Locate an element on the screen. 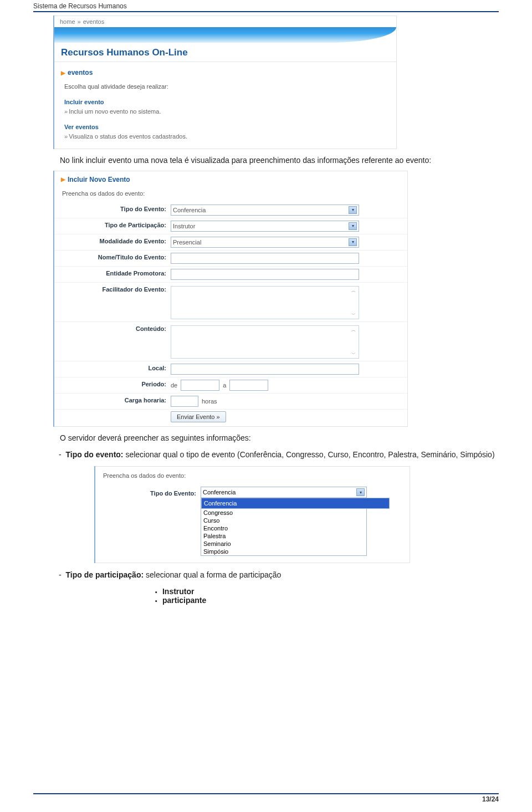 This screenshot has width=532, height=812. input-entidade is located at coordinates (265, 274).